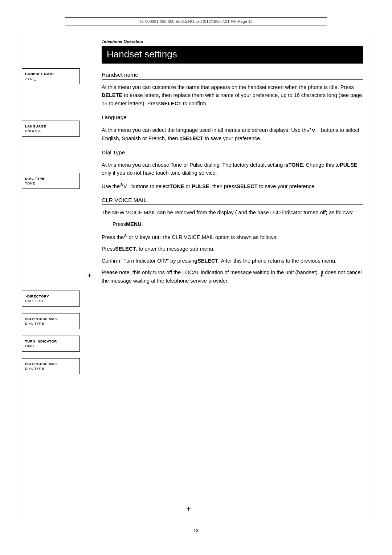 The height and width of the screenshot is (555, 392). I want to click on select-label-1: SELECT, so click(171, 104).